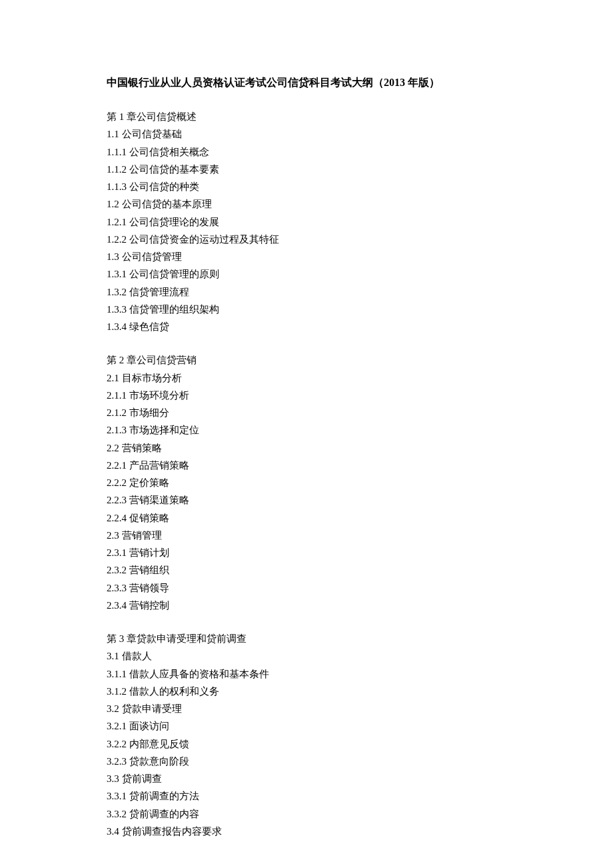  Describe the element at coordinates (308, 257) in the screenshot. I see `outline-line: 1.3 公司信贷管理` at that location.